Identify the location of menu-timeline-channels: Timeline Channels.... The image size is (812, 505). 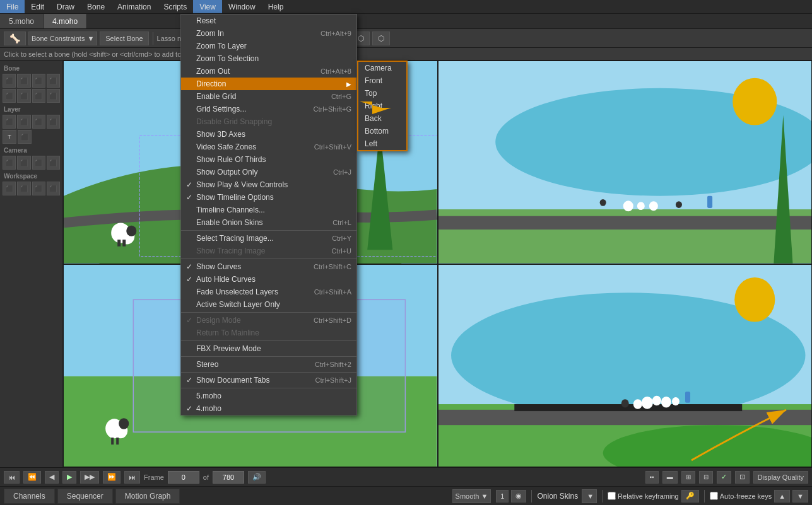
(269, 210).